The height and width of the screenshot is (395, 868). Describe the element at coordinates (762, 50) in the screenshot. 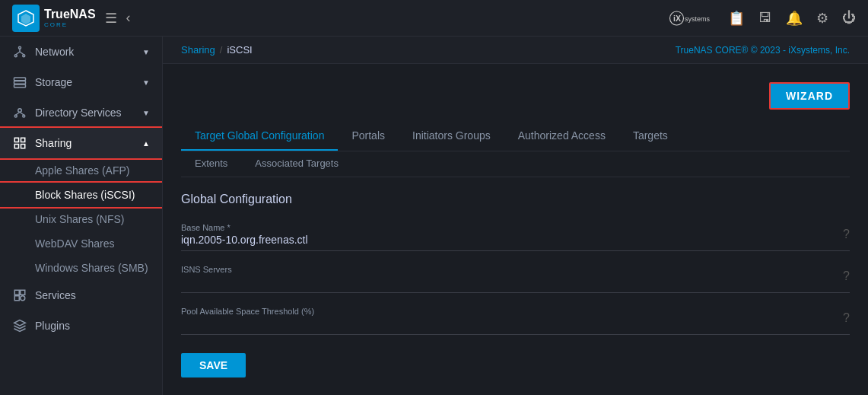

I see `breadcrumb-copyright: TrueNAS CORE® © 2023 - iXsystems, Inc.` at that location.